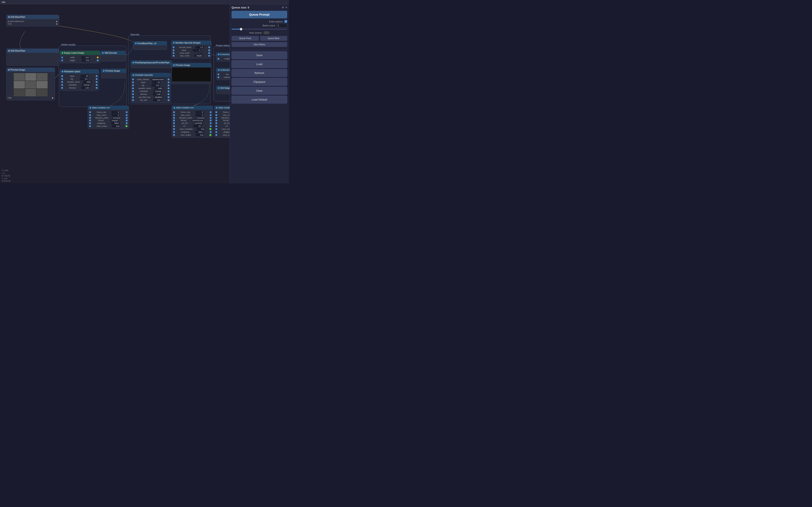 The height and width of the screenshot is (507, 812). Describe the element at coordinates (68, 45) in the screenshot. I see `group-initial-results-label: initial results` at that location.